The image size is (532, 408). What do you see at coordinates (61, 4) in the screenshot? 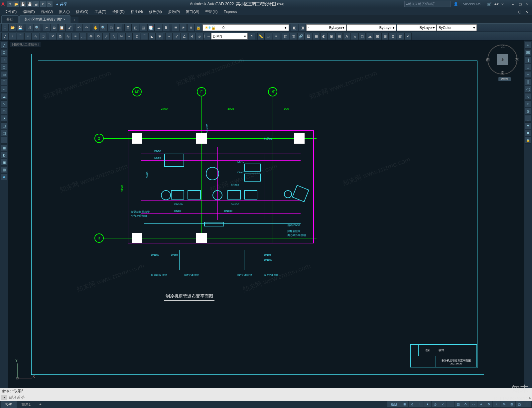
I see `share-button: ▲ 共享` at bounding box center [61, 4].